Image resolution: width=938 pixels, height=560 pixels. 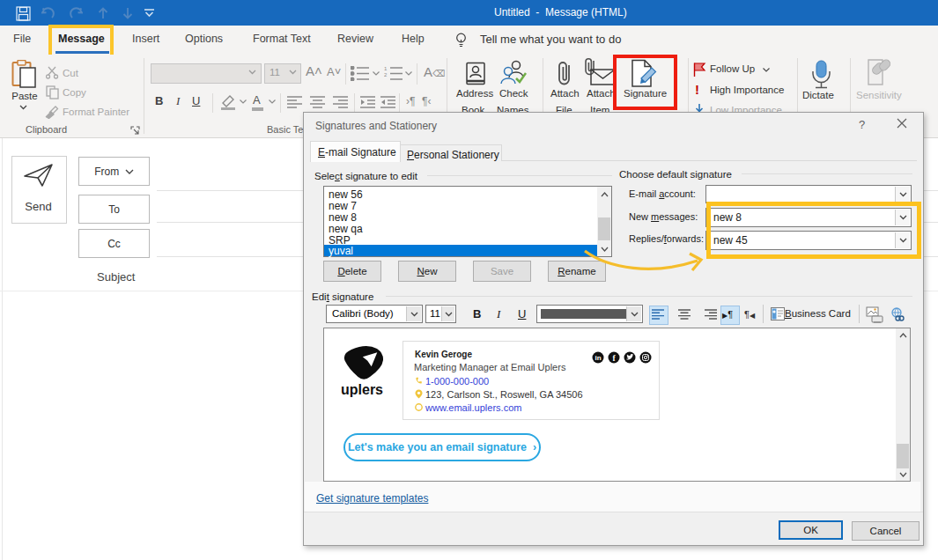 What do you see at coordinates (386, 75) in the screenshot?
I see `svg-text: 2` at bounding box center [386, 75].